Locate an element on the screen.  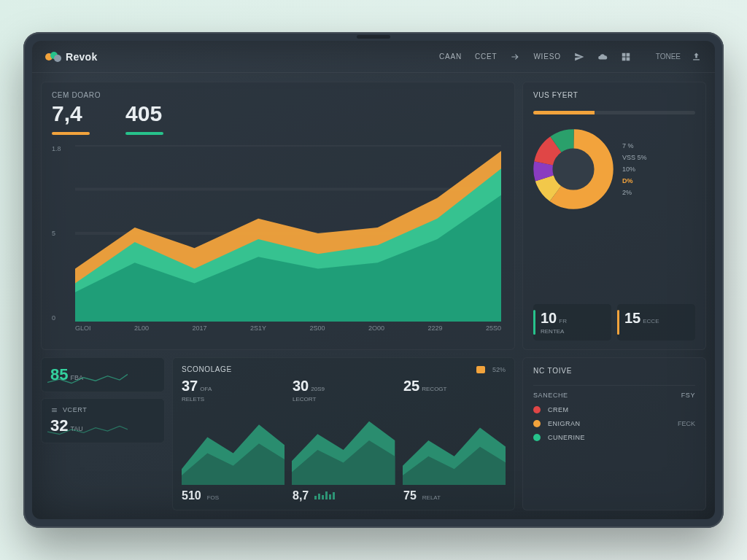
nav-item-send is located at coordinates (579, 57).